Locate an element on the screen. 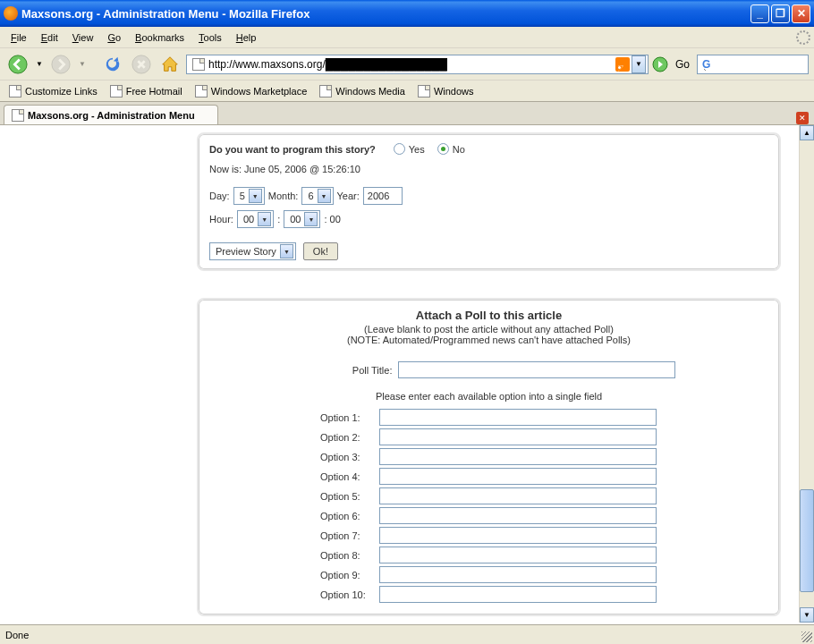  bookmark-windows-marketplace: Windows Marketplace is located at coordinates (251, 91).